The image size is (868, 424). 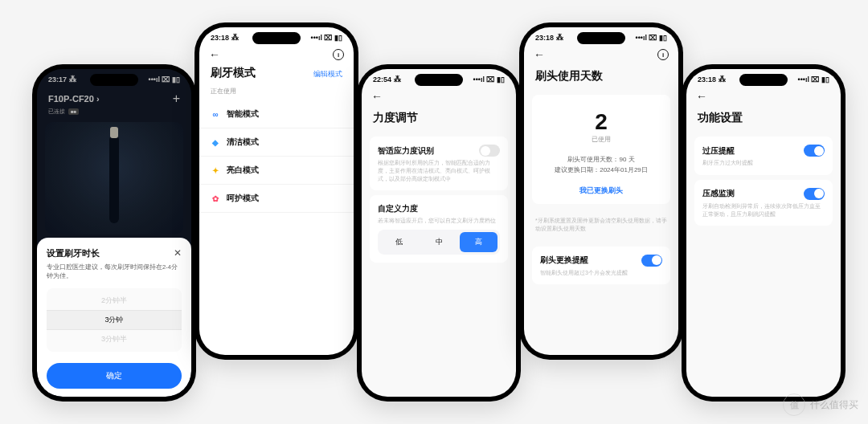 What do you see at coordinates (814, 151) in the screenshot?
I see `over-pressure-toggle` at bounding box center [814, 151].